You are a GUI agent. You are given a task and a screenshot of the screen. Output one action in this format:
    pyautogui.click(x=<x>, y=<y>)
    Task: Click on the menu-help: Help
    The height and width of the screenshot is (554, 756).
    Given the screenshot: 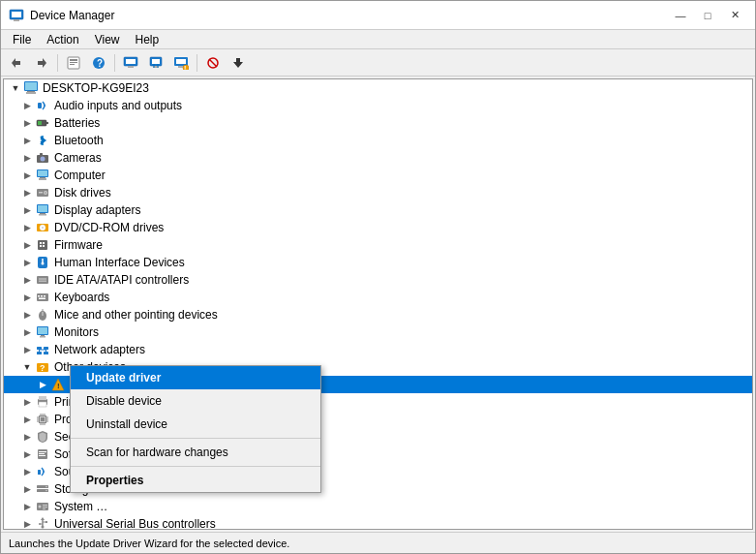 What is the action you would take?
    pyautogui.click(x=147, y=40)
    